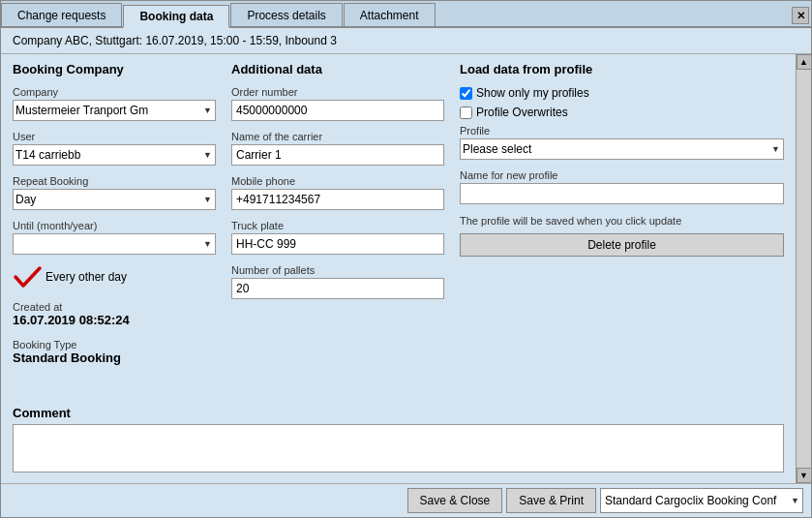 Image resolution: width=812 pixels, height=518 pixels. What do you see at coordinates (114, 277) in the screenshot?
I see `every-other-day-row: Every other day` at bounding box center [114, 277].